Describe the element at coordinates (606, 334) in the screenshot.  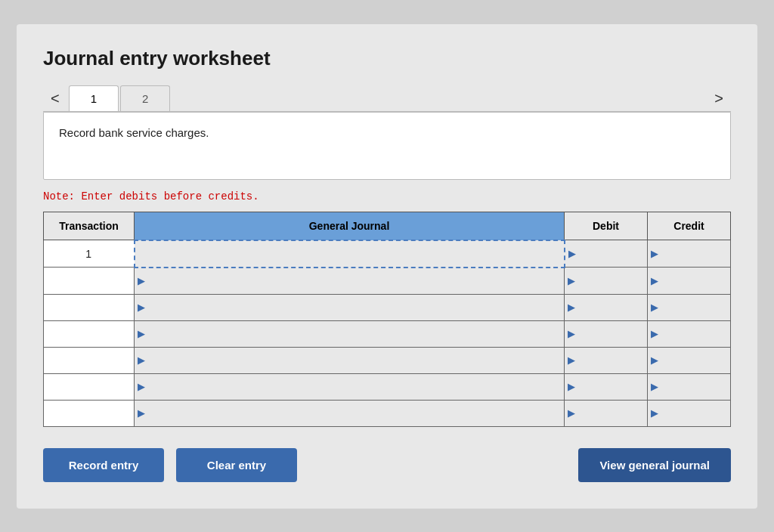
I see `debit-cell-3: ▶` at that location.